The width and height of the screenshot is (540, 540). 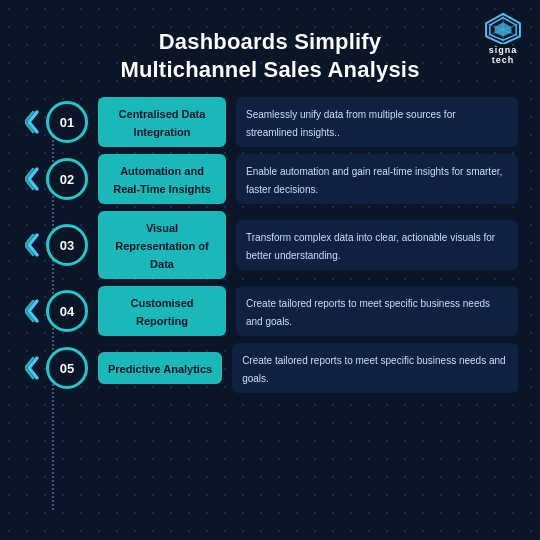 What do you see at coordinates (67, 122) in the screenshot?
I see `item-number: 01` at bounding box center [67, 122].